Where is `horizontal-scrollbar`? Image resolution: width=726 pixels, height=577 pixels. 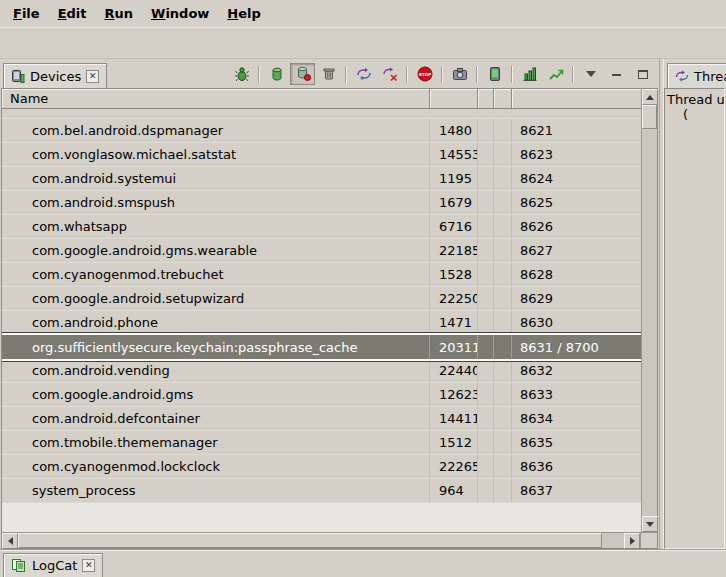
horizontal-scrollbar is located at coordinates (330, 540).